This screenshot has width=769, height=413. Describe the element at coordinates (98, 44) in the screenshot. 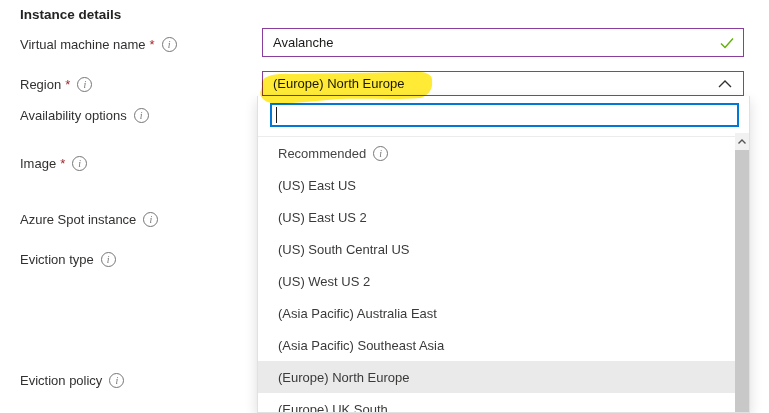

I see `vm-name-label-row: Virtual machine name * i` at that location.